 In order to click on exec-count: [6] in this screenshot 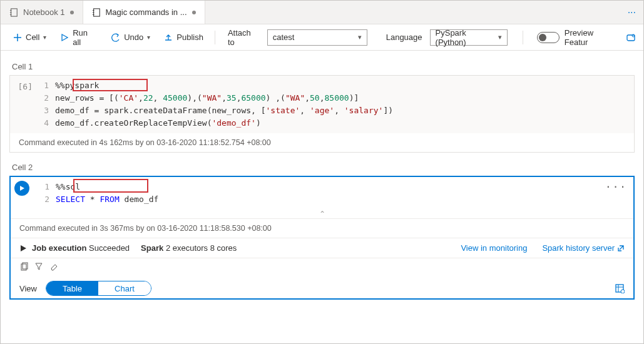, I will do `click(24, 104)`.